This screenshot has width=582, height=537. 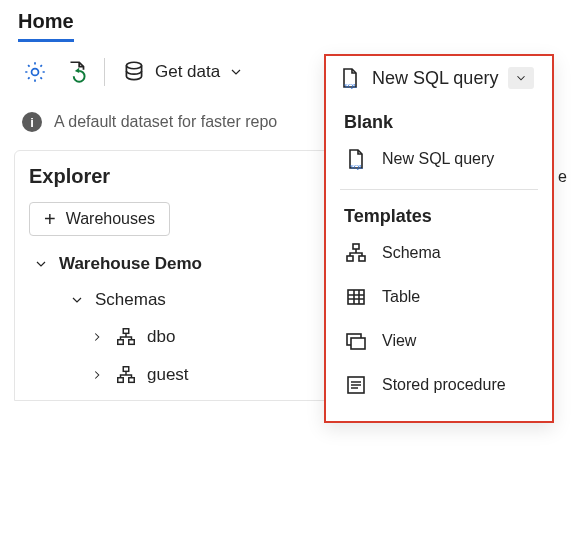 I want to click on tree-node-schemas: Schemas, so click(x=194, y=300).